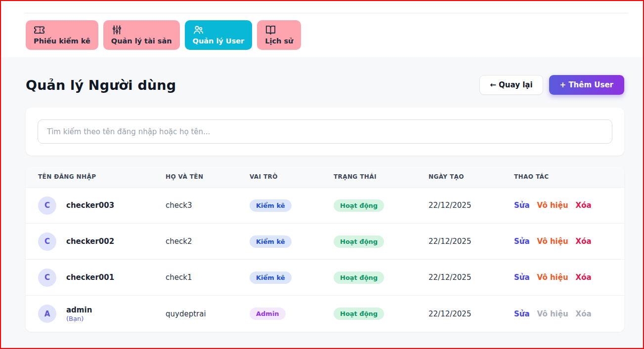 This screenshot has width=644, height=349. I want to click on search-card, so click(325, 131).